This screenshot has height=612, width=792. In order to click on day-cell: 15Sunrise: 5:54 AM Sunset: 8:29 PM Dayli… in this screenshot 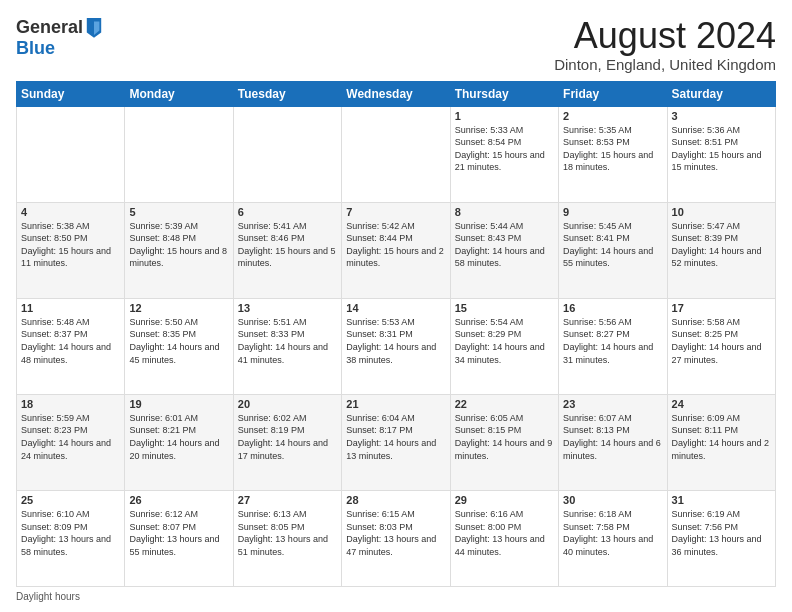, I will do `click(504, 346)`.